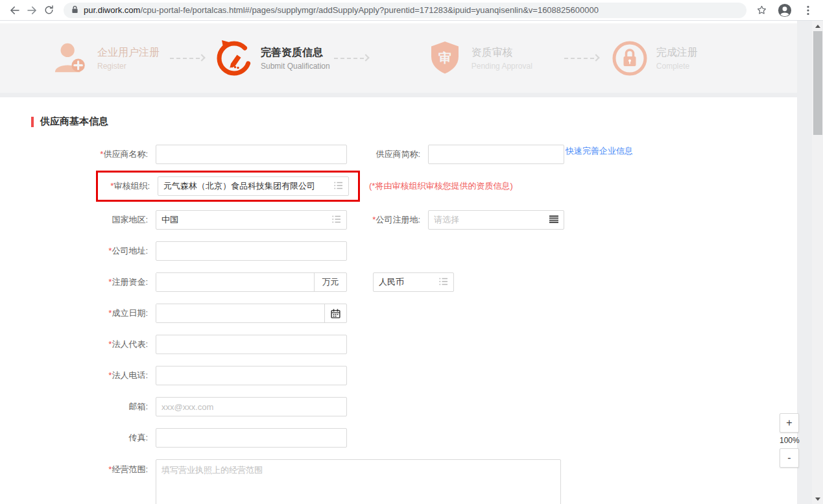  Describe the element at coordinates (502, 53) in the screenshot. I see `step-title: 资质审核` at that location.